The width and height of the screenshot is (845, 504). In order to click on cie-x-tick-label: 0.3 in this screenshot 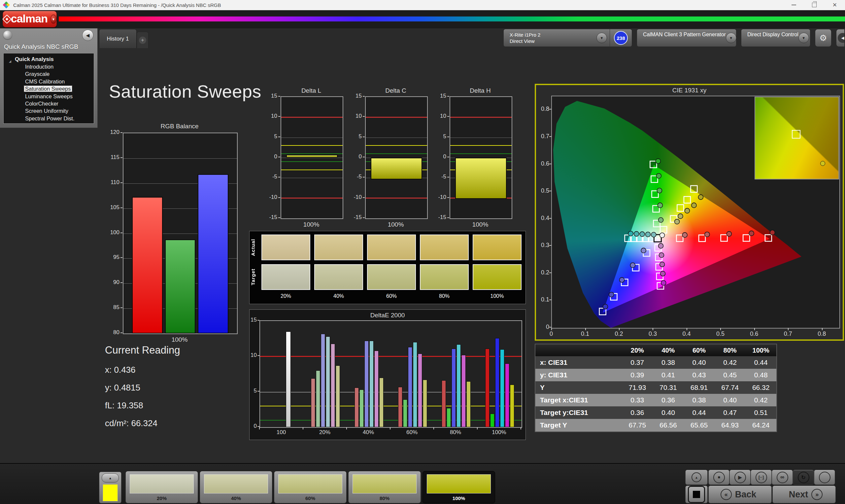, I will do `click(652, 334)`.